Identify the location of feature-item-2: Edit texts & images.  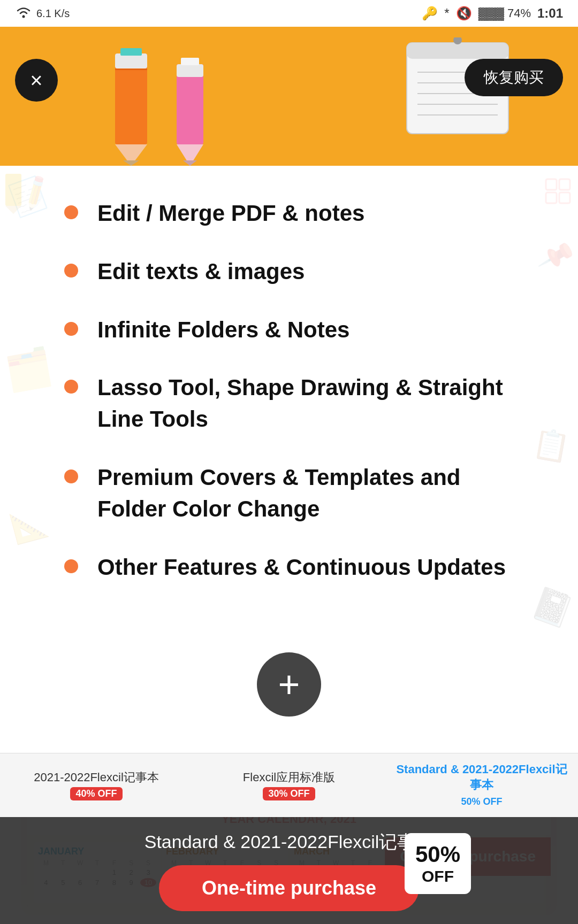
(289, 272).